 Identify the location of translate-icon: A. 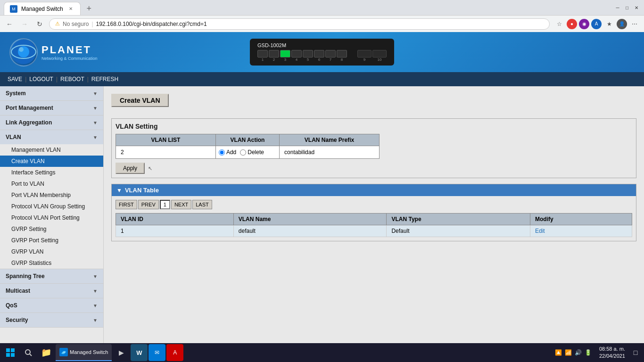
(596, 24).